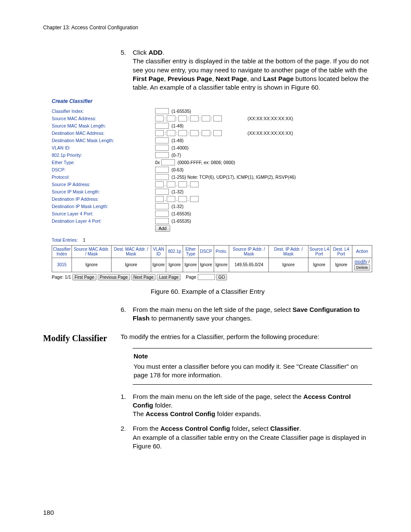 The image size is (411, 532). What do you see at coordinates (208, 28) in the screenshot?
I see `chapter-header: Chapter 13: Access Control Configuration` at bounding box center [208, 28].